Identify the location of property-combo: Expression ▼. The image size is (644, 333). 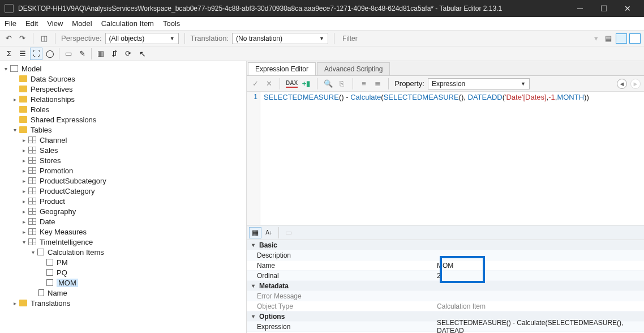
(479, 84).